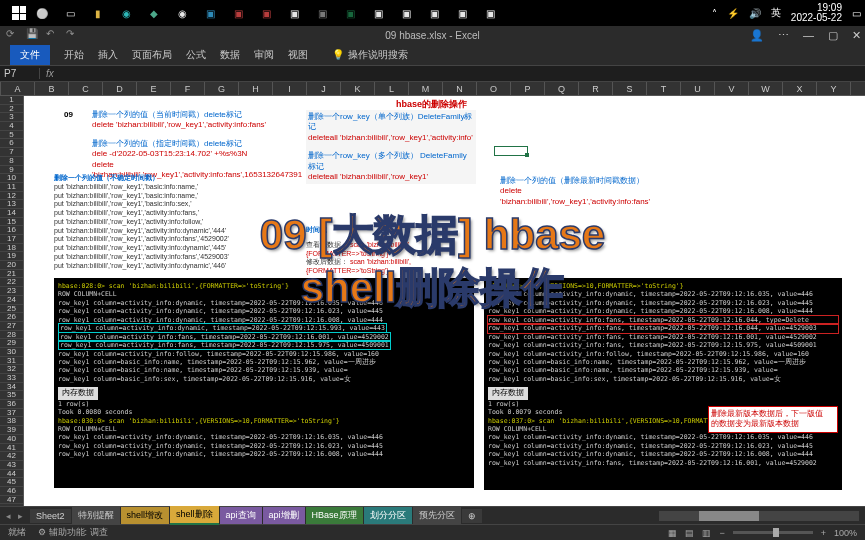 The width and height of the screenshot is (865, 540). What do you see at coordinates (13, 35) in the screenshot?
I see `autosave-icon: ⟳` at bounding box center [13, 35].